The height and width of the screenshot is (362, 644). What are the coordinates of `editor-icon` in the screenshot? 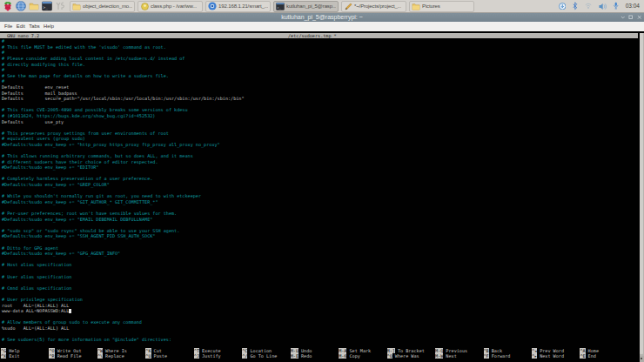 It's located at (144, 6).